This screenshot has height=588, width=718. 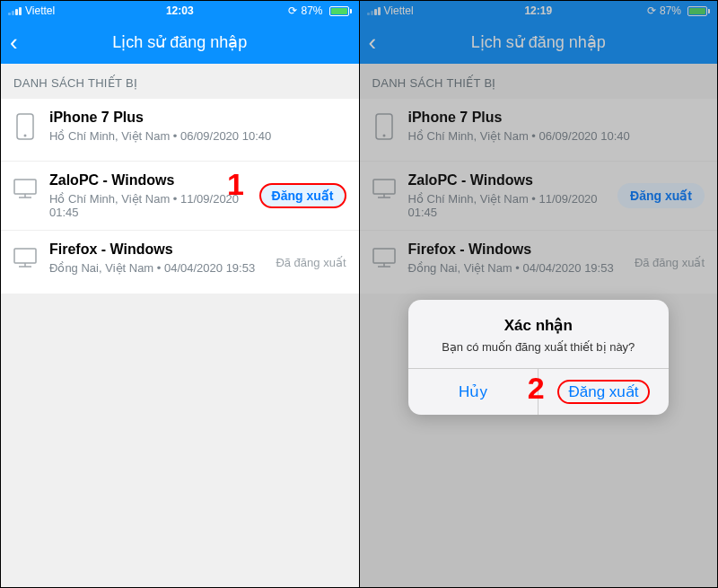 I want to click on confirm-dialog: Xác nhận Bạn có muốn đăng xuất thiết bị …, so click(x=538, y=357).